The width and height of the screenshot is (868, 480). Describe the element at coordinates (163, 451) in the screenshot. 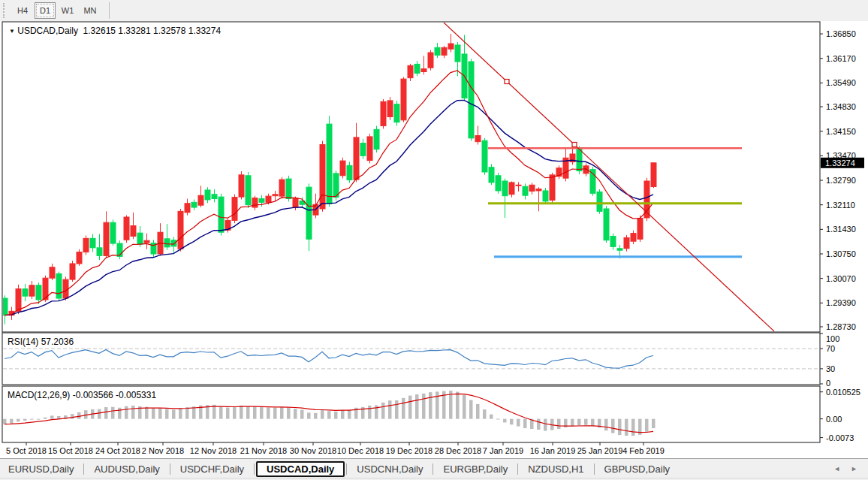

I see `svg-text: 2 Nov 2018` at that location.